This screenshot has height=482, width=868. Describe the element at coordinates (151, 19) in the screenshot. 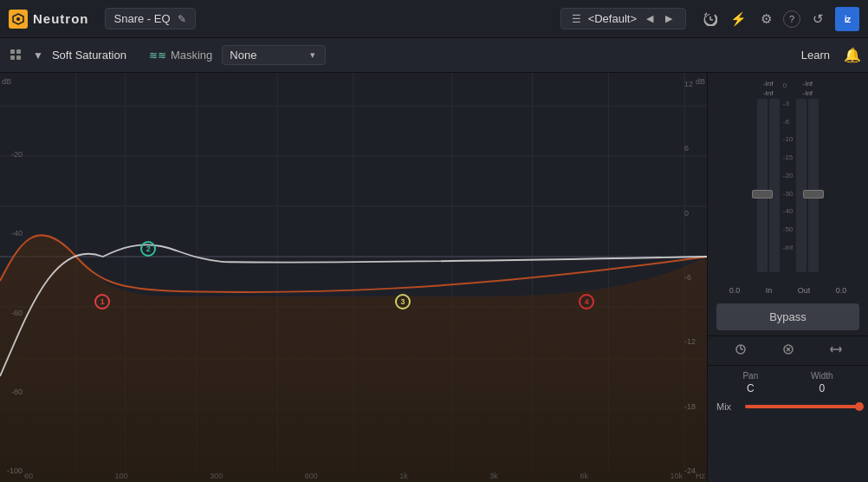

I see `preset-area: Snare - EQ ✎` at that location.